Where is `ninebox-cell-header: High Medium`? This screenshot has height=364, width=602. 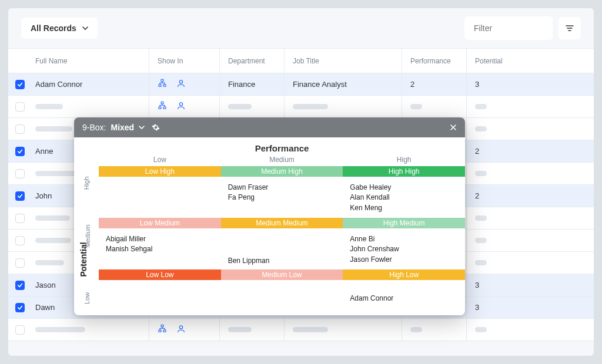 ninebox-cell-header: High Medium is located at coordinates (404, 223).